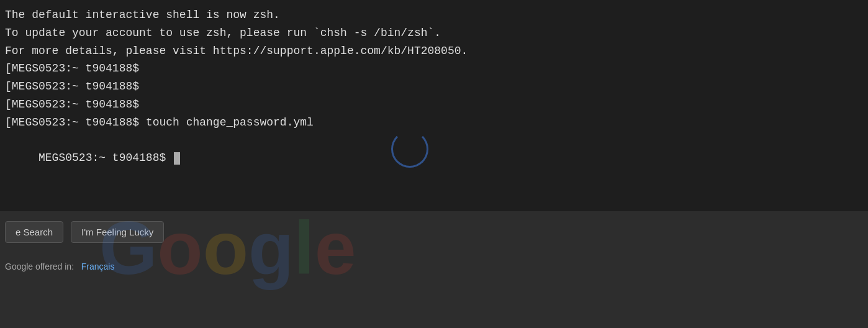 Image resolution: width=868 pixels, height=328 pixels. I want to click on google-offered-label: Google offered in:, so click(40, 266).